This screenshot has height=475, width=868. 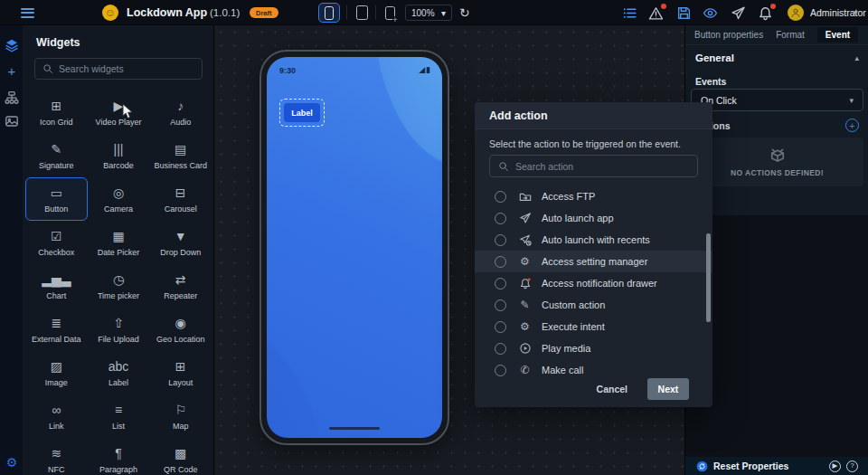 What do you see at coordinates (12, 98) in the screenshot?
I see `sitemap-icon` at bounding box center [12, 98].